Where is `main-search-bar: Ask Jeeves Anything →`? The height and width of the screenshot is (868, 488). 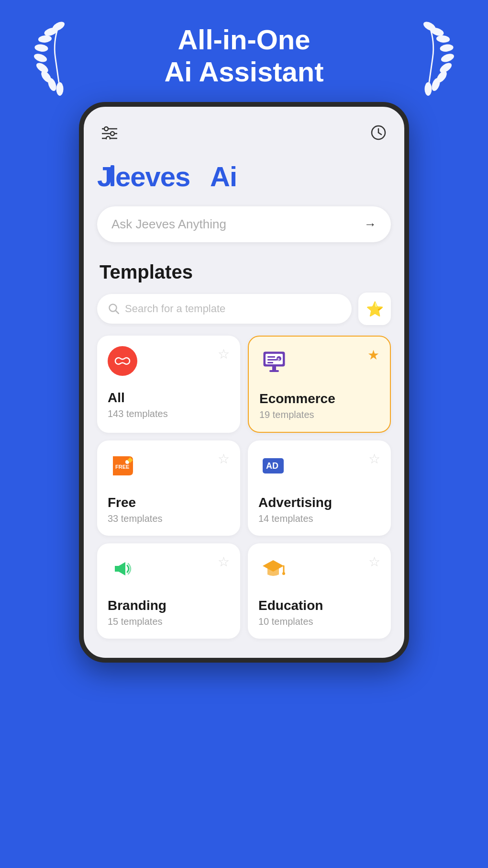
main-search-bar: Ask Jeeves Anything → is located at coordinates (244, 224).